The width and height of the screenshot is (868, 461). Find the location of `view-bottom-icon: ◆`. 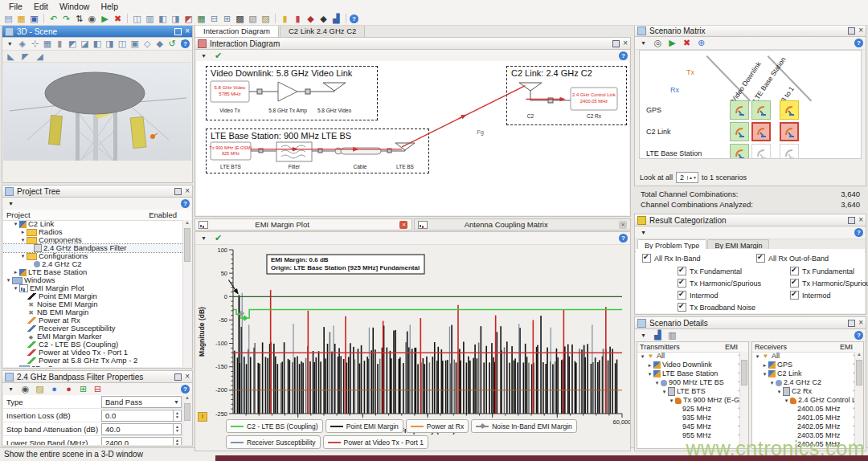

view-bottom-icon: ◆ is located at coordinates (159, 44).